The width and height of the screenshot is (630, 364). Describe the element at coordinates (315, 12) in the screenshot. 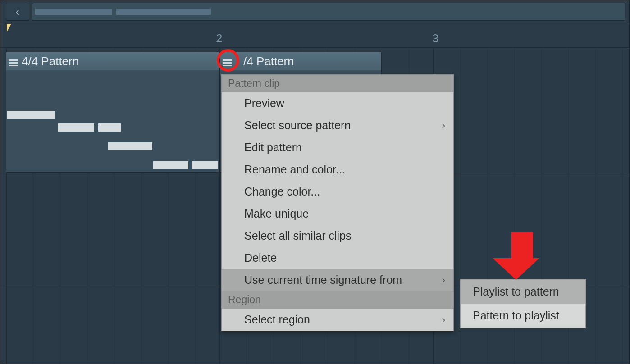

I see `top-toolbar: ‹` at that location.